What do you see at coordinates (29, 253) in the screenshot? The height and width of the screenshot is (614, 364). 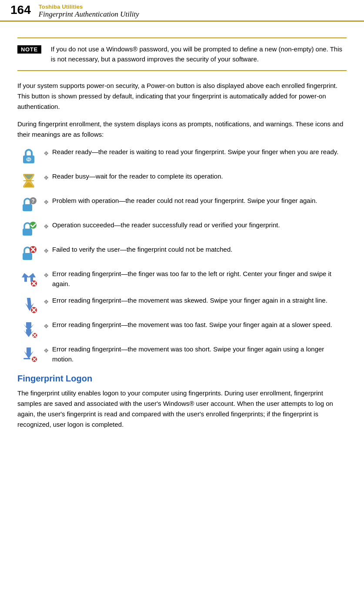 I see `failed-verify-icon` at bounding box center [29, 253].